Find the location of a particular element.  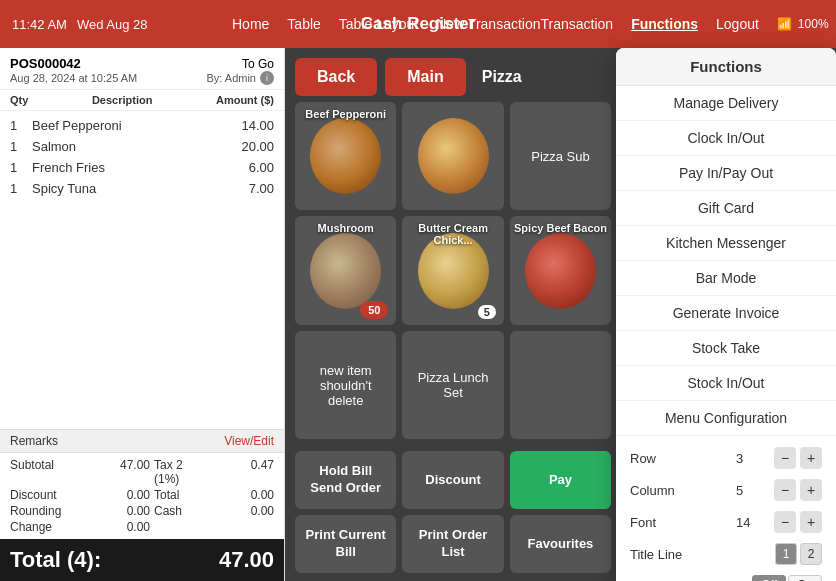

col-value: 5 is located at coordinates (752, 490).